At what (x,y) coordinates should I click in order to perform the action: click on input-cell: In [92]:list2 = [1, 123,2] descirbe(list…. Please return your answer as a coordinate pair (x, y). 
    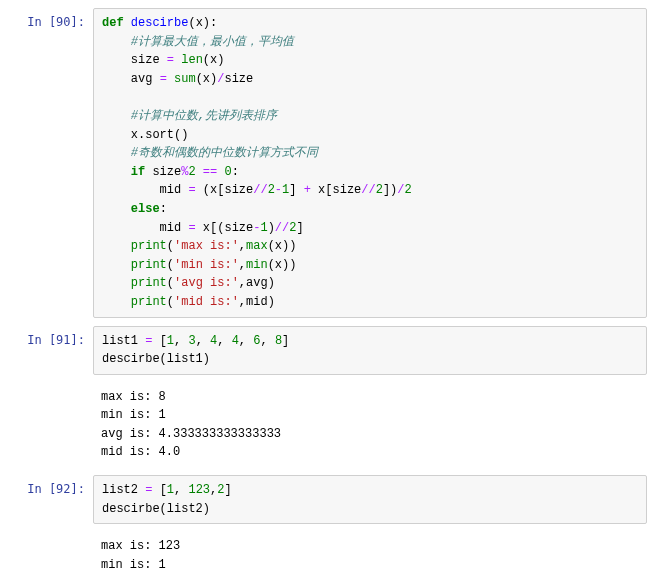
    Looking at the image, I should click on (324, 500).